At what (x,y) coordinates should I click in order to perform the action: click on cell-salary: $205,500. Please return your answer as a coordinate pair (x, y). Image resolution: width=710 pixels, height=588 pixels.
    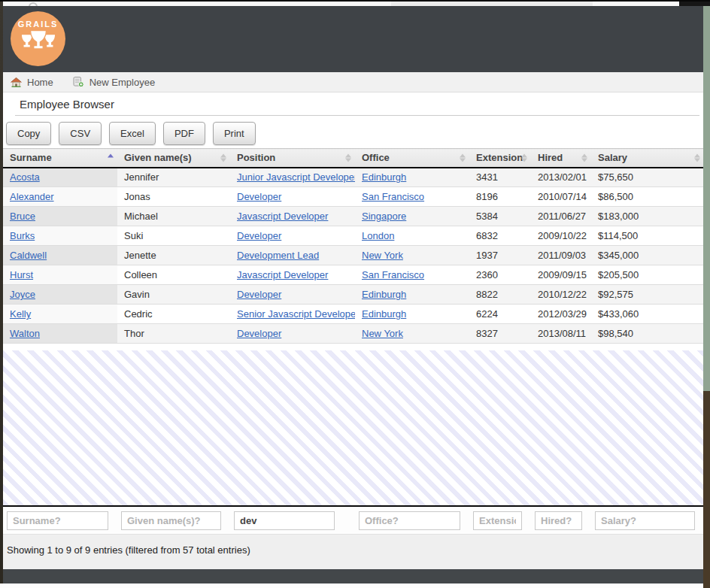
    Looking at the image, I should click on (648, 275).